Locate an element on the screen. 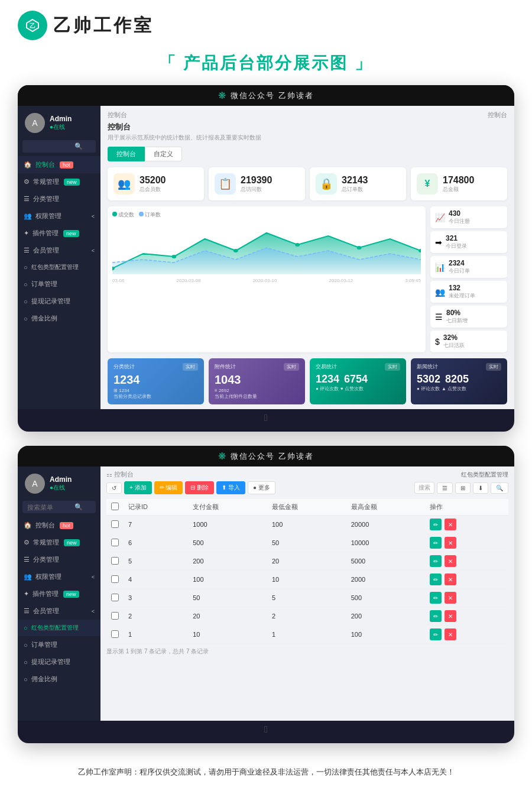  table-search: 搜索 is located at coordinates (424, 488).